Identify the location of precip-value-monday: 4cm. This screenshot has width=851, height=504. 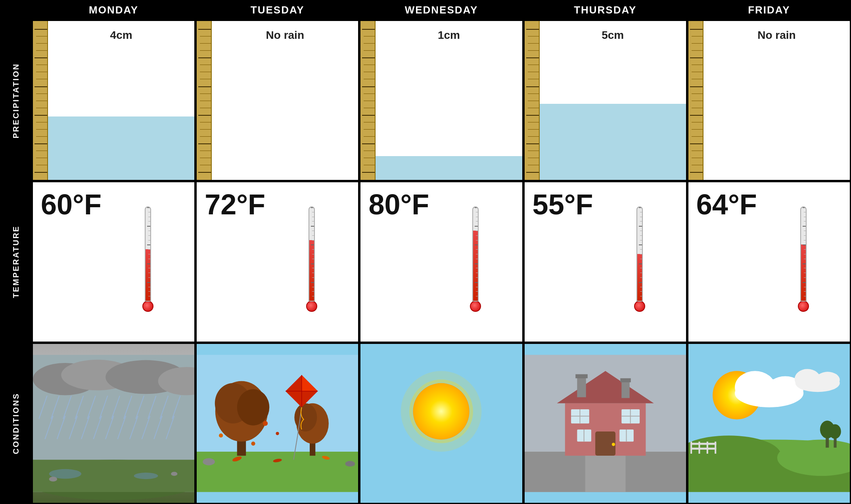
(121, 35).